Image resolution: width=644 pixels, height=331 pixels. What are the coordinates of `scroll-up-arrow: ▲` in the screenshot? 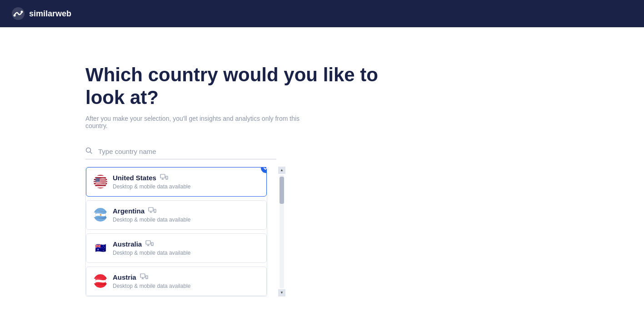 It's located at (282, 170).